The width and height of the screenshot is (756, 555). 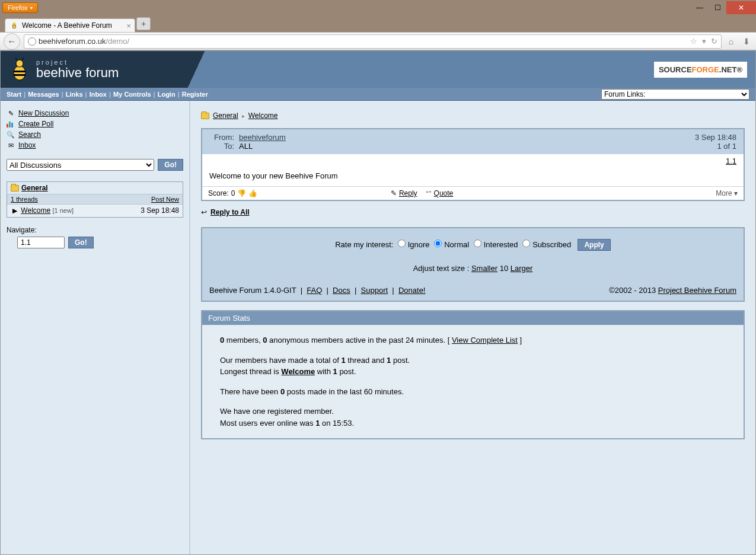 I want to click on reply-all-link: Reply to All, so click(x=230, y=212).